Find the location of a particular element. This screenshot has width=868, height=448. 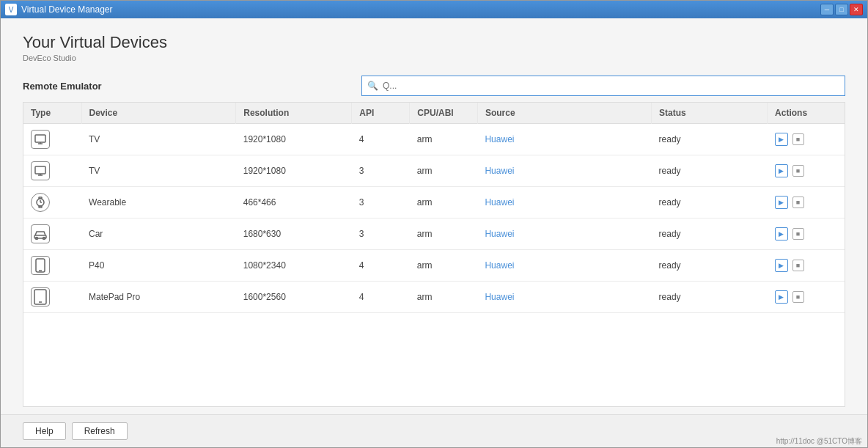

cell-resolution: 1080*2340 is located at coordinates (294, 265).